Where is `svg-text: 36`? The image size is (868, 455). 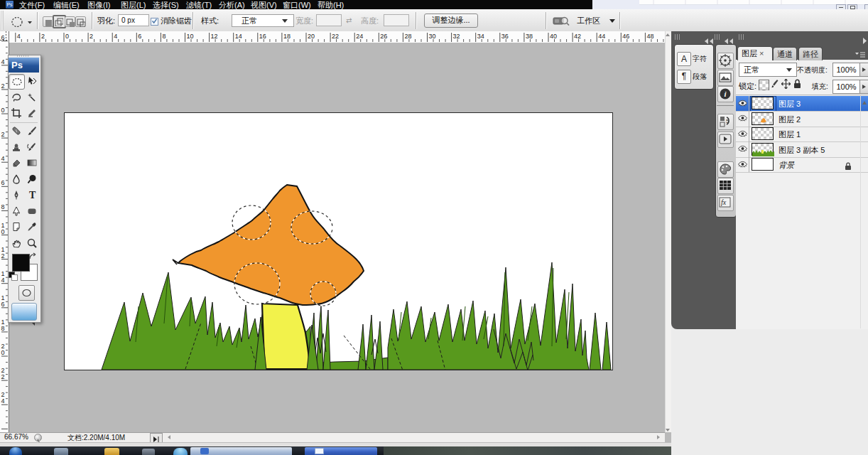 svg-text: 36 is located at coordinates (505, 36).